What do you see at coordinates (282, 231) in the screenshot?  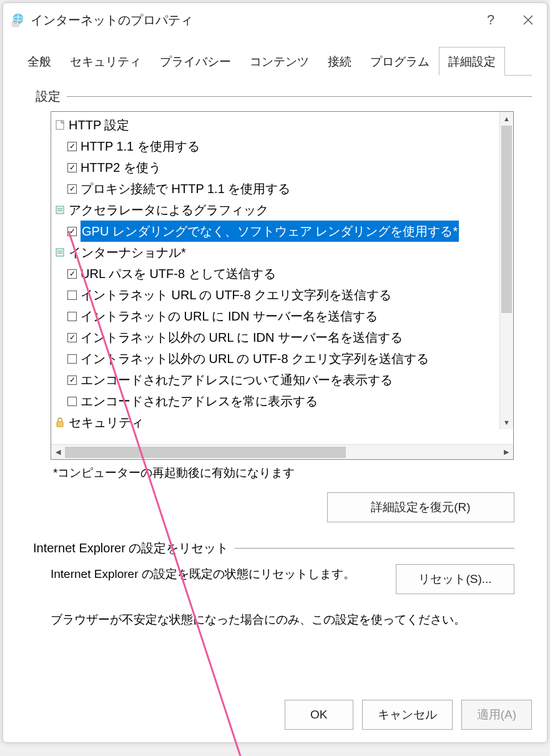 I see `tree-item: GPU レンダリングでなく、ソフトウェア レンダリングを使用する*` at bounding box center [282, 231].